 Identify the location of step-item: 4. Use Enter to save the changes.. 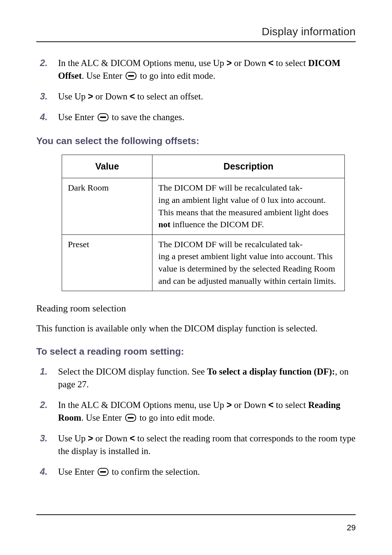
(207, 117).